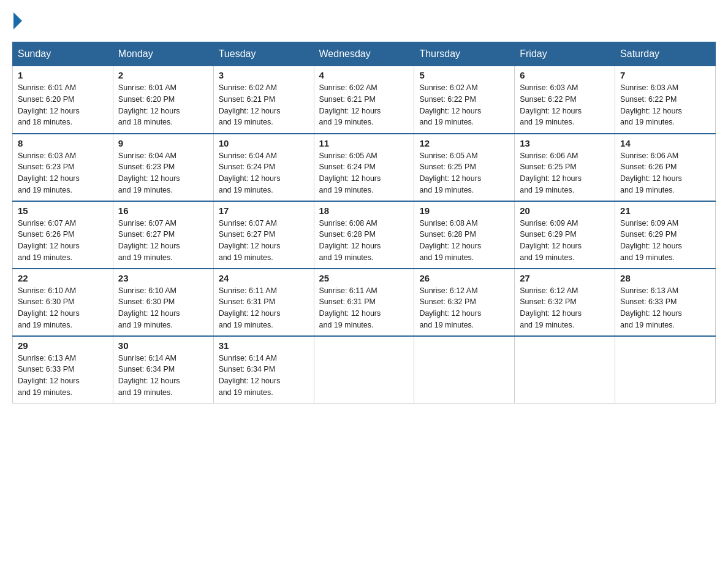 This screenshot has width=728, height=563. Describe the element at coordinates (364, 173) in the screenshot. I see `day-info: Sunrise: 6:05 AMSunset: 6:24 PMDaylight:…` at that location.